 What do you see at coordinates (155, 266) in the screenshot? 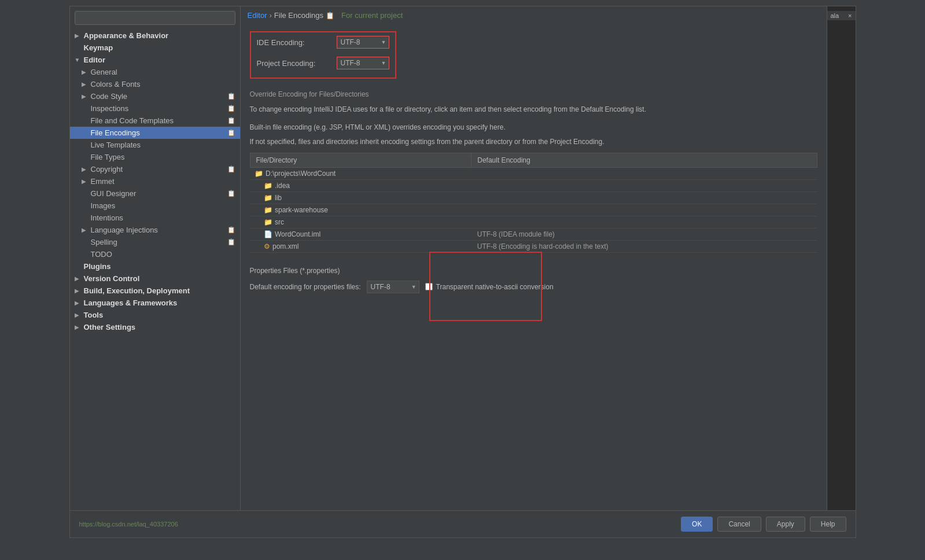
I see `sidebar-item-plugins: Plugins` at bounding box center [155, 266].